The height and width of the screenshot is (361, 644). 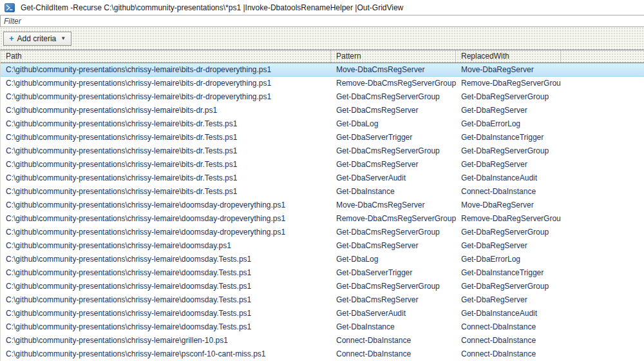 What do you see at coordinates (322, 57) in the screenshot?
I see `grid-header: Path Pattern ReplacedWith` at bounding box center [322, 57].